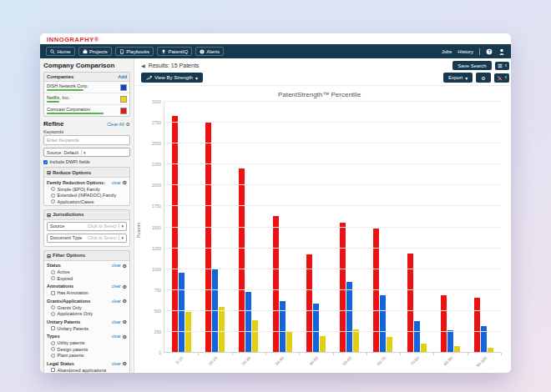  I want to click on jurisdiction-select: SourceClick to Select▾, so click(87, 227).